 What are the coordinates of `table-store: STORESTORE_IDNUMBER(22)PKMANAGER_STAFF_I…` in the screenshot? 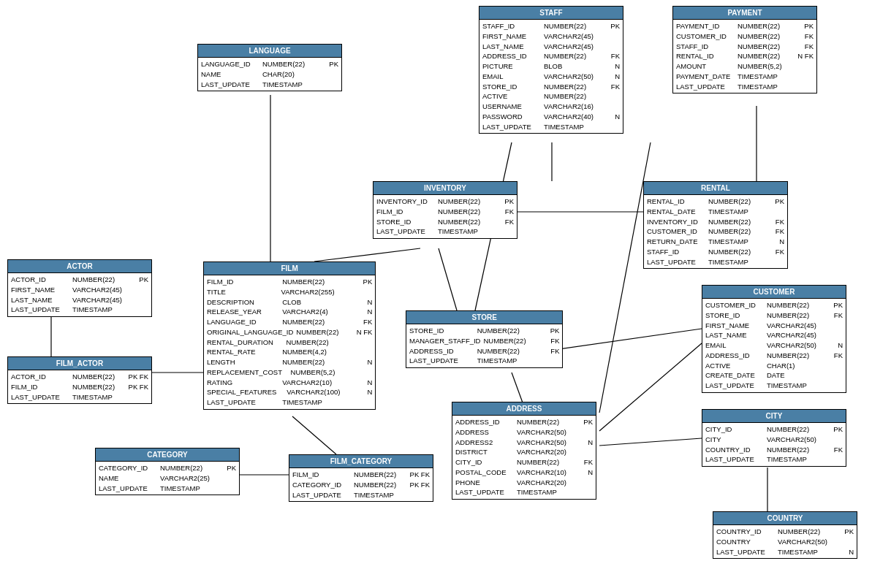 It's located at (484, 339).